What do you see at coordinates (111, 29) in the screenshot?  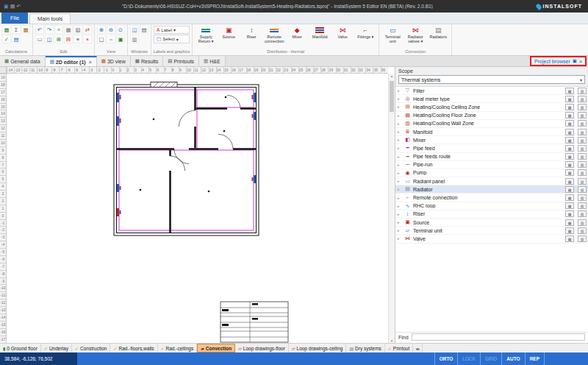 I see `view-tool-icon: ⊖` at bounding box center [111, 29].